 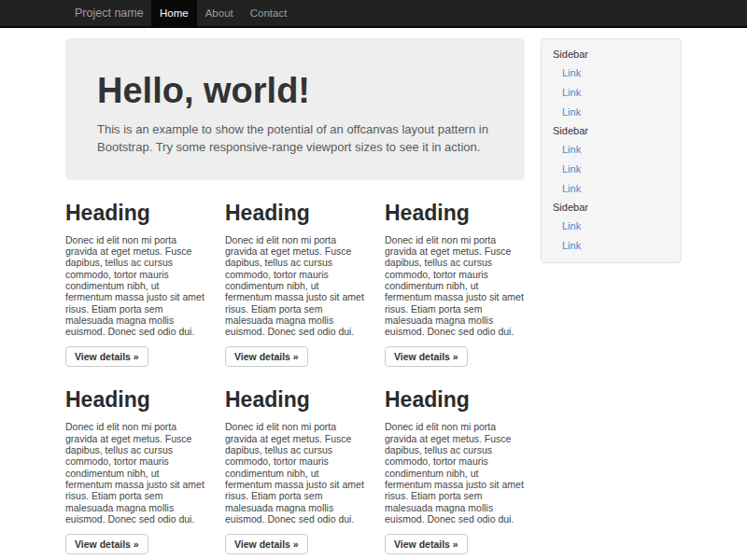 I want to click on nav-item-contact: Contact, so click(x=269, y=13).